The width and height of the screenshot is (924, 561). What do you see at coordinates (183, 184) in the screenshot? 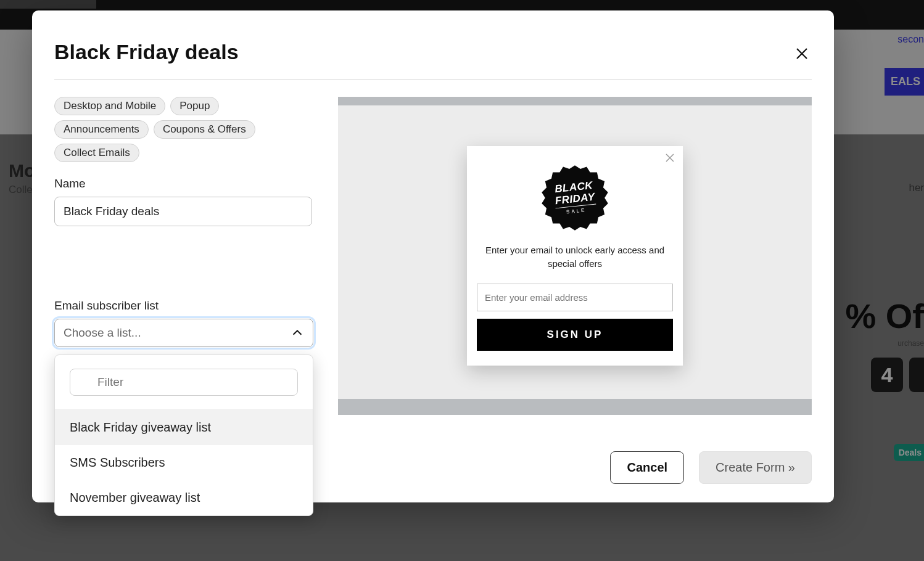
I see `name-label: Name` at bounding box center [183, 184].